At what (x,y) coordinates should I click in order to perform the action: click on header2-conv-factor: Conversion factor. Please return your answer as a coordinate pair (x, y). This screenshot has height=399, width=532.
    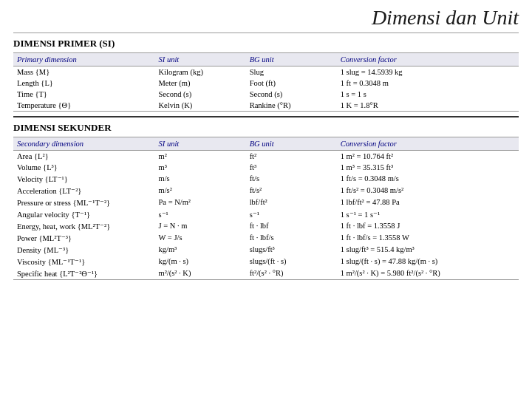
    Looking at the image, I should click on (428, 144).